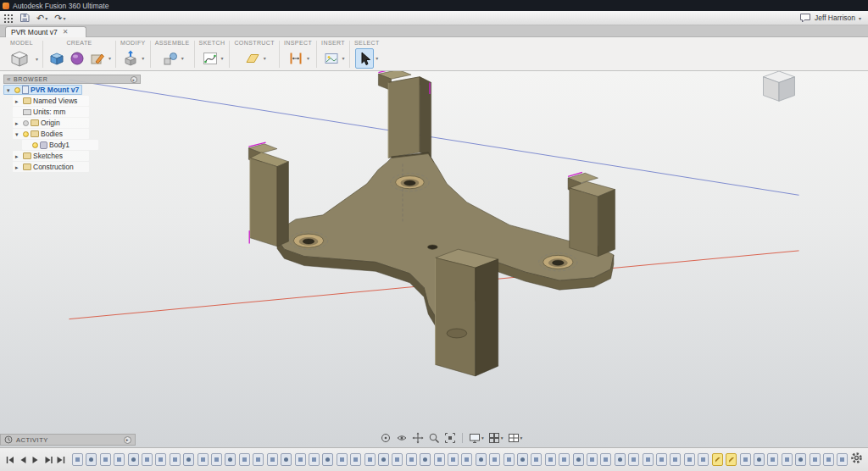 The height and width of the screenshot is (471, 868). What do you see at coordinates (856, 459) in the screenshot?
I see `timeline-settings-gear-icon` at bounding box center [856, 459].